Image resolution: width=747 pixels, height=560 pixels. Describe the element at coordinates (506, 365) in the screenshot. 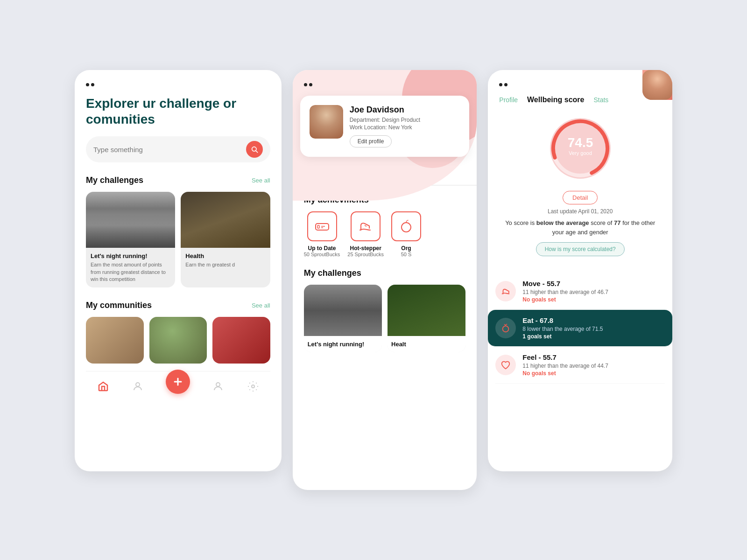

I see `metric-icon-feel` at that location.